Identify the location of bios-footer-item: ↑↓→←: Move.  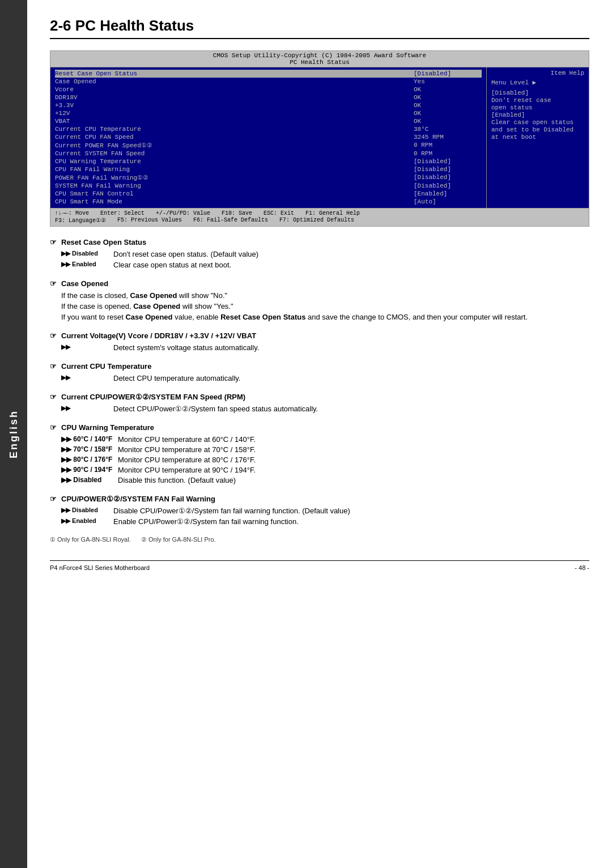
(72, 213).